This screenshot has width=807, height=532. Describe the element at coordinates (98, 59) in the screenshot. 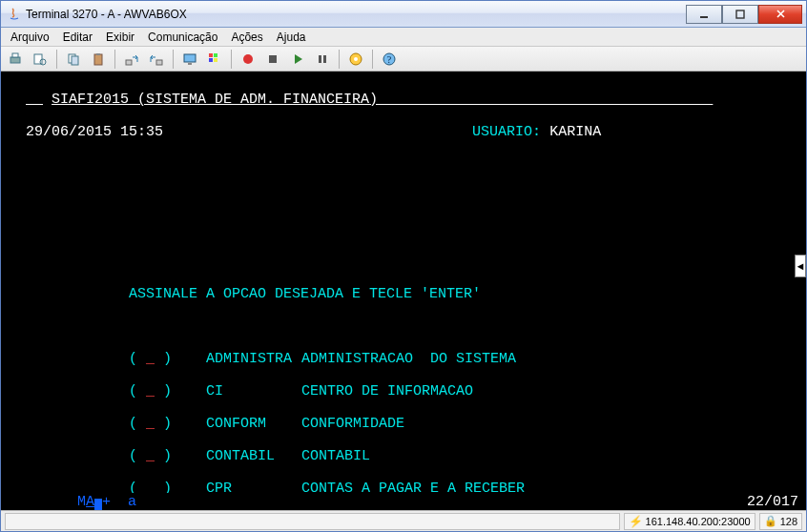

I see `paste-icon` at that location.